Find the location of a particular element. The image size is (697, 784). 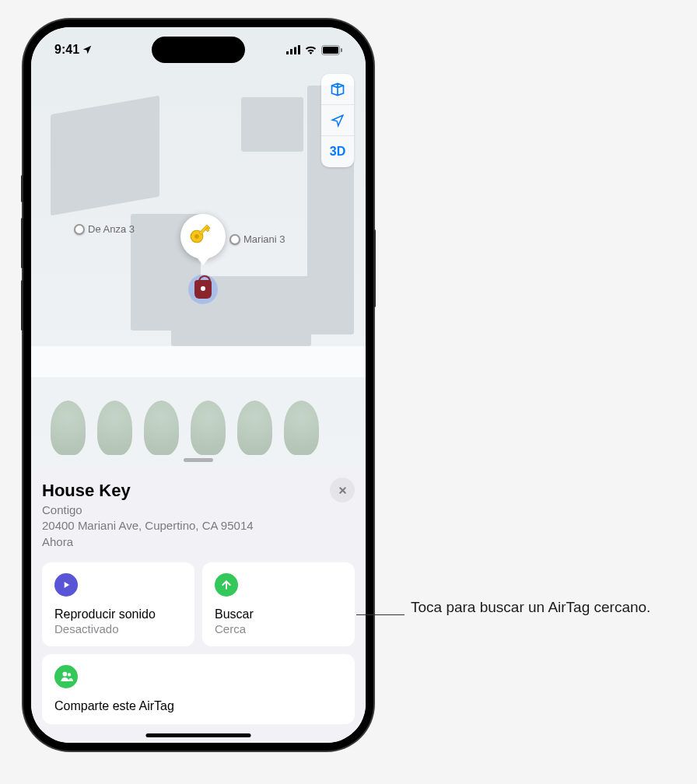

arrow-up-icon is located at coordinates (226, 585).